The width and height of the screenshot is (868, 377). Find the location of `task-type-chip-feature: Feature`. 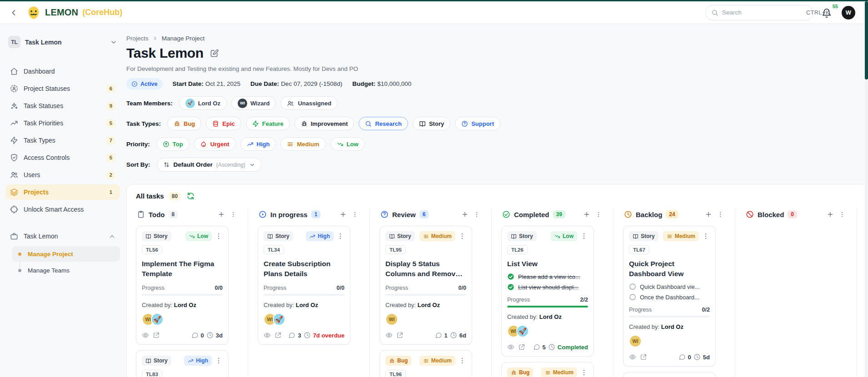

task-type-chip-feature: Feature is located at coordinates (268, 124).